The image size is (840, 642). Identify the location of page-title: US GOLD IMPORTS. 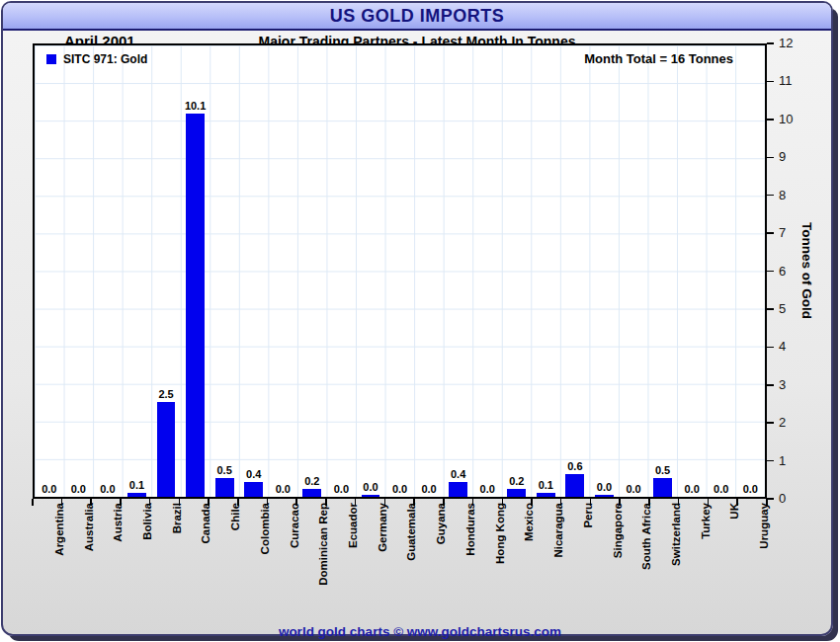
(417, 16).